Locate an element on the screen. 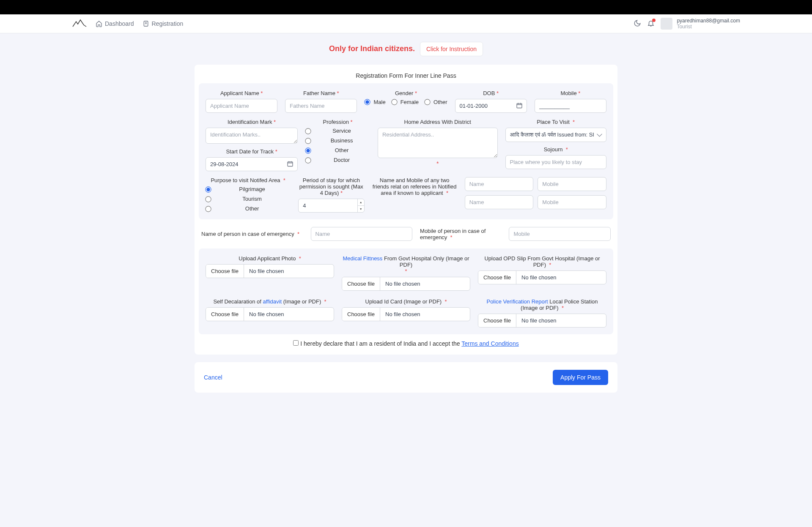  address-required-star: * is located at coordinates (438, 164).